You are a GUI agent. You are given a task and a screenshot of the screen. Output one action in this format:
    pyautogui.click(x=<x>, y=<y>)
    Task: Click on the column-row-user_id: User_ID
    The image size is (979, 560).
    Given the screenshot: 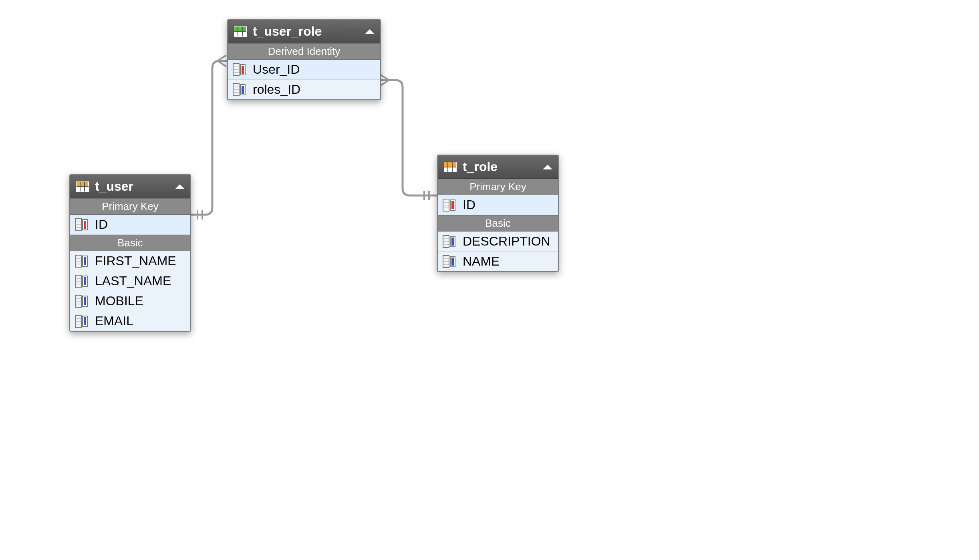 What is the action you would take?
    pyautogui.click(x=304, y=70)
    